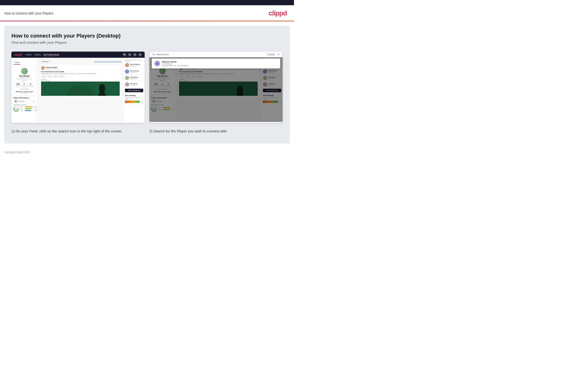 Image resolution: width=588 pixels, height=368 pixels. What do you see at coordinates (24, 76) in the screenshot?
I see `profile-name-1: Blair McHarg` at bounding box center [24, 76].